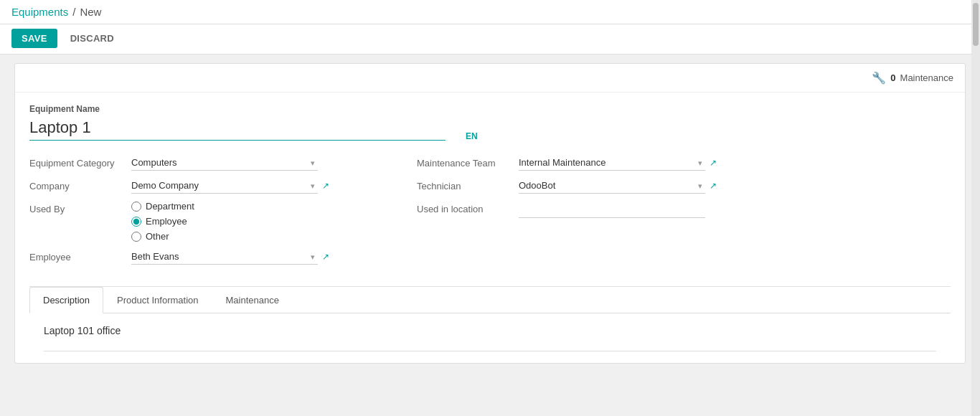  Describe the element at coordinates (163, 237) in the screenshot. I see `used-by-other: Other` at that location.